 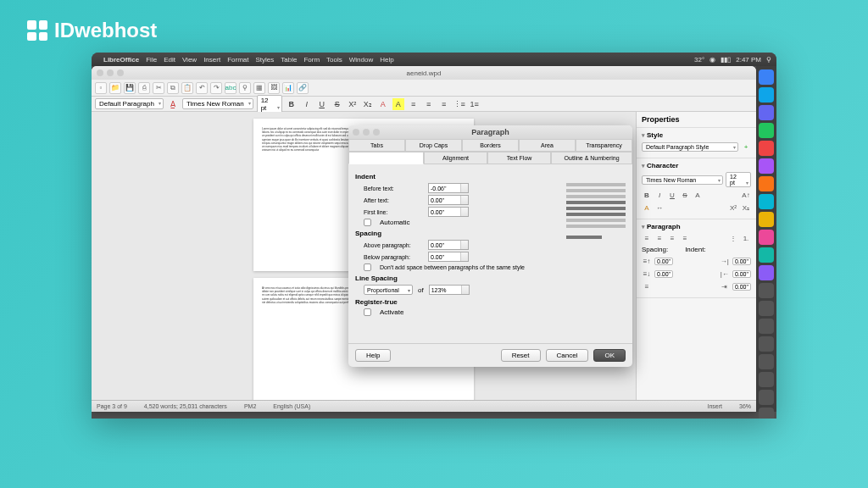 I want to click on align-center-icon: ≡, so click(x=429, y=104).